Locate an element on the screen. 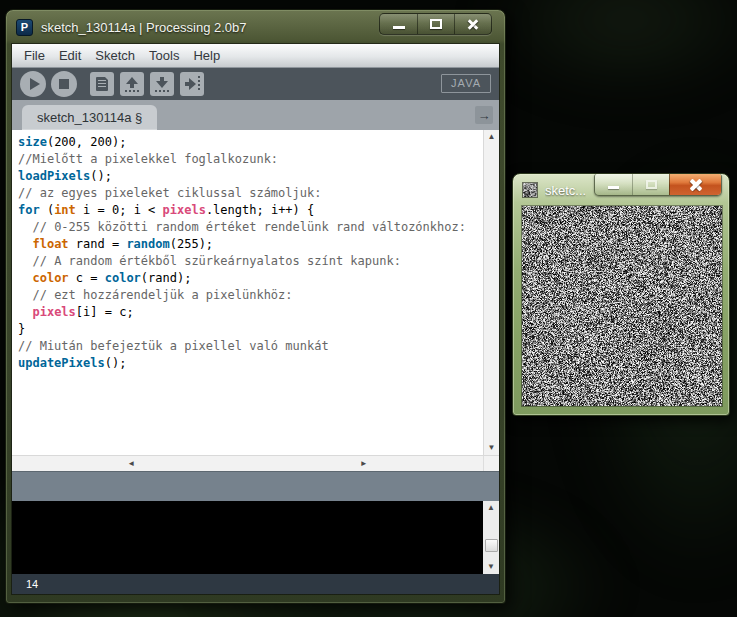 This screenshot has width=737, height=617. tab-menu-button: → is located at coordinates (484, 115).